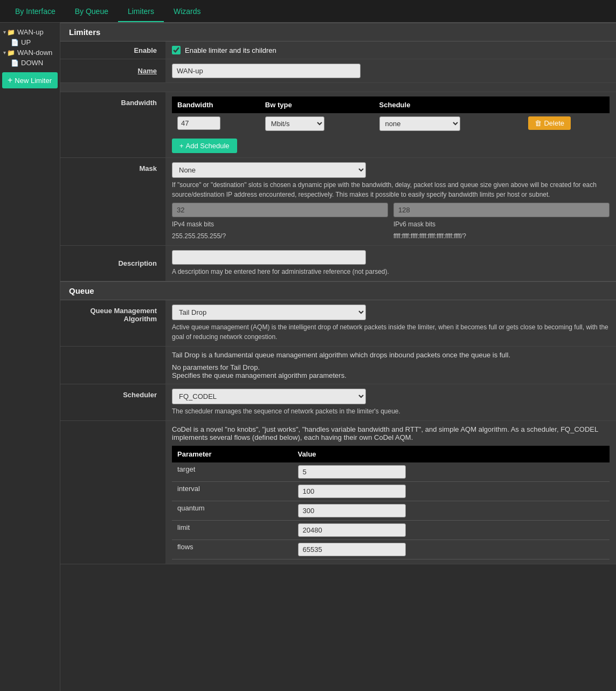 The image size is (616, 691). Describe the element at coordinates (4, 53) in the screenshot. I see `expand-icon-2: ▾` at that location.